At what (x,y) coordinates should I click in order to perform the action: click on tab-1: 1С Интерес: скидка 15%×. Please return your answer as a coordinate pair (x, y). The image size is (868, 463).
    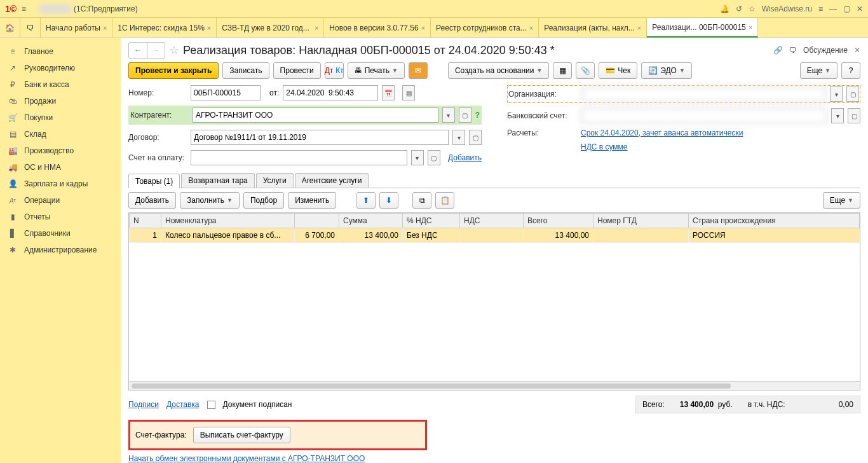
    Looking at the image, I should click on (165, 28).